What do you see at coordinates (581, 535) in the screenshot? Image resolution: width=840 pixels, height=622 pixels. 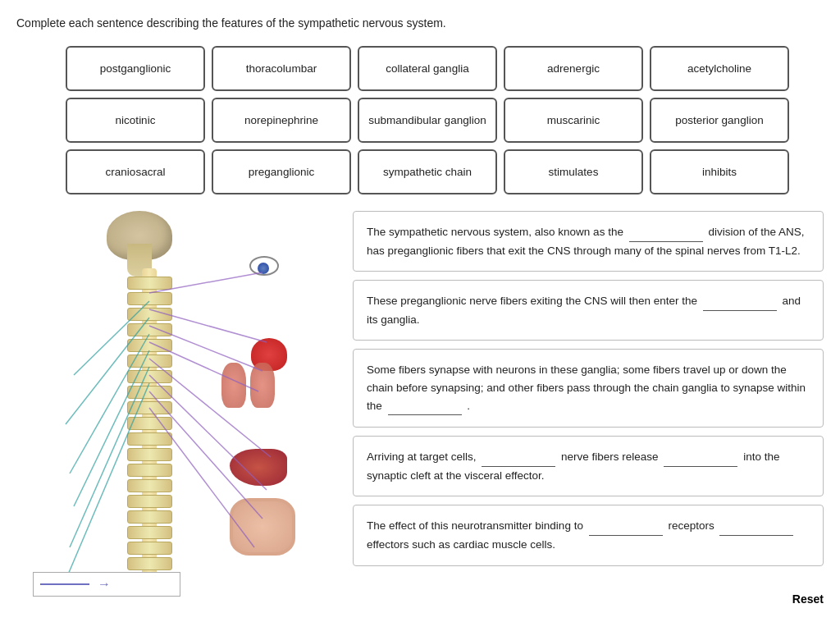 I see `sentence-5-text: The effect of this neurotransmitter bind…` at bounding box center [581, 535].